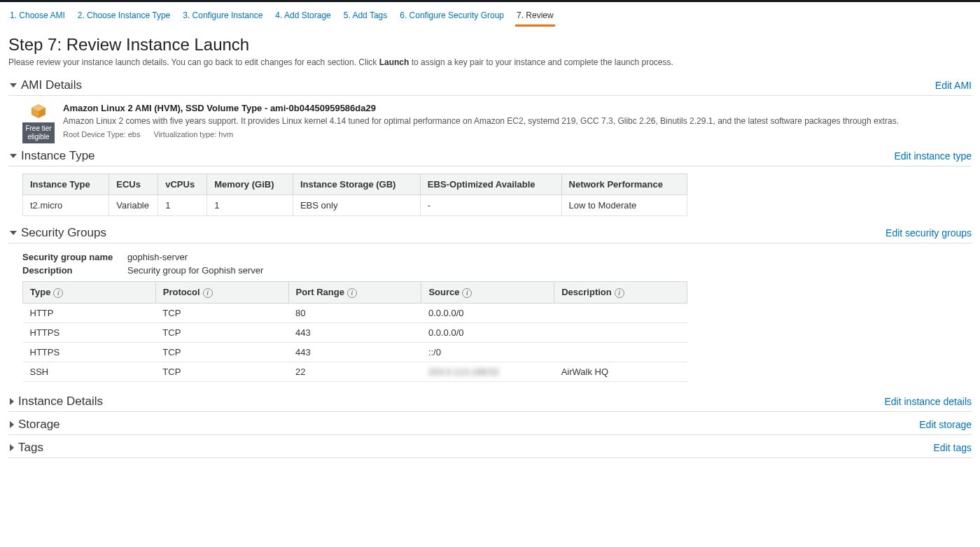 This screenshot has height=547, width=980. Describe the element at coordinates (490, 448) in the screenshot. I see `section-tags: Tags Edit tags` at that location.